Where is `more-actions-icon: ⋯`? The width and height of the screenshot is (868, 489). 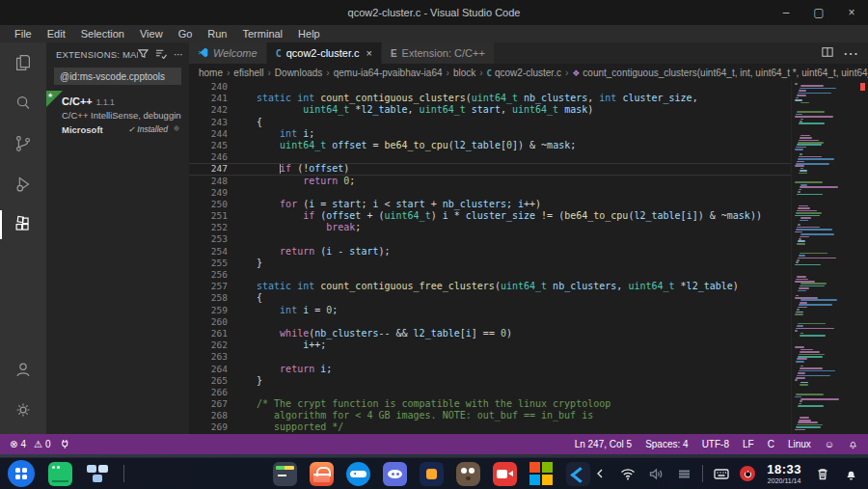 more-actions-icon: ⋯ is located at coordinates (178, 54).